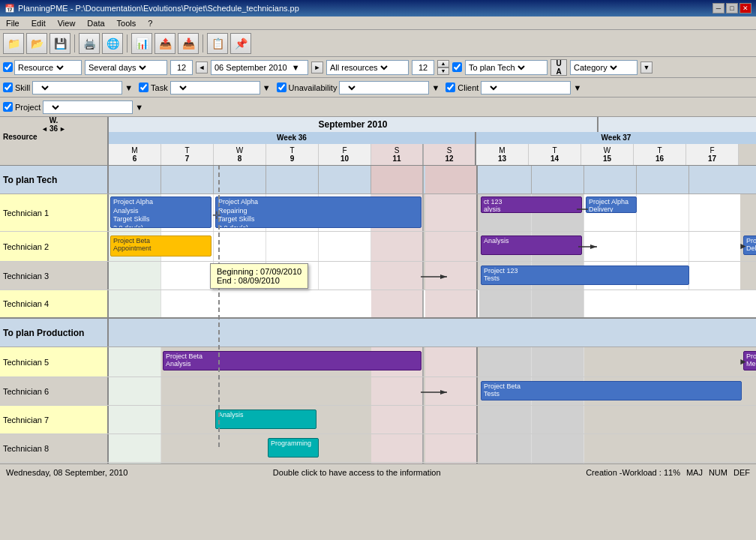  I want to click on titlebar: 📅 PlanningPME - P:\Documentation\Evoluti…, so click(378, 8).